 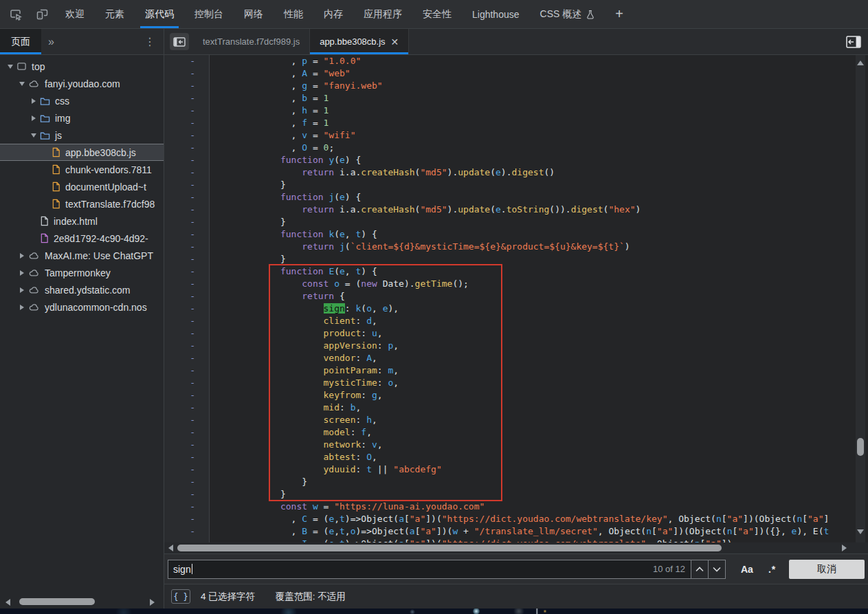 I want to click on regex-button: .*, so click(x=772, y=569).